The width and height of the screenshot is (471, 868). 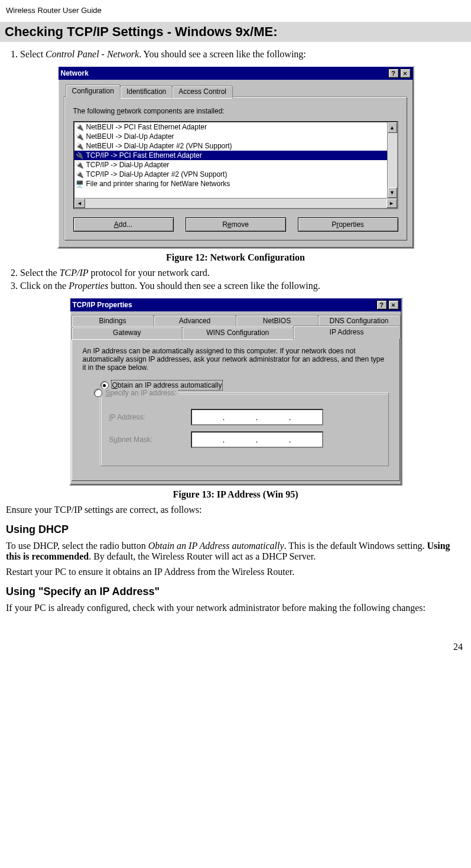 I want to click on add-button: Add..., so click(x=124, y=225).